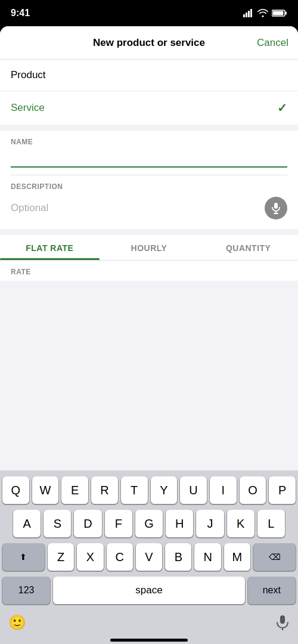 The height and width of the screenshot is (644, 298). Describe the element at coordinates (149, 271) in the screenshot. I see `rate-label-row: RATE` at that location.